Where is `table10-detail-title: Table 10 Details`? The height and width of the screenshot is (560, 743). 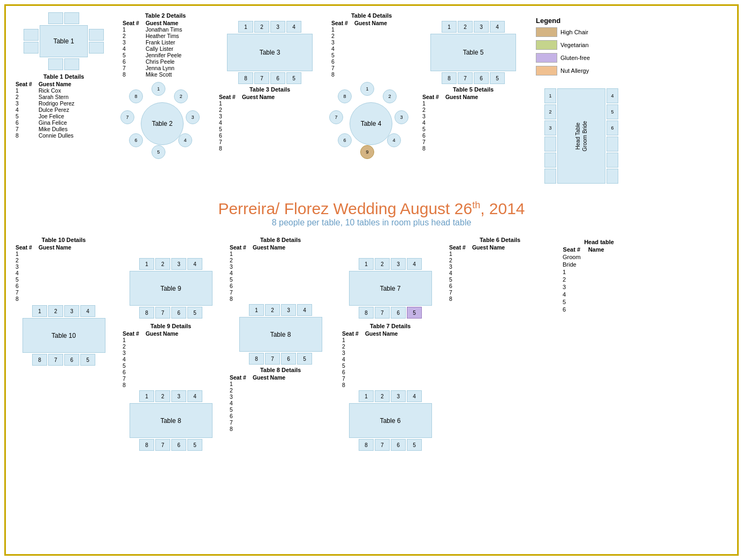 table10-detail-title: Table 10 Details is located at coordinates (64, 240).